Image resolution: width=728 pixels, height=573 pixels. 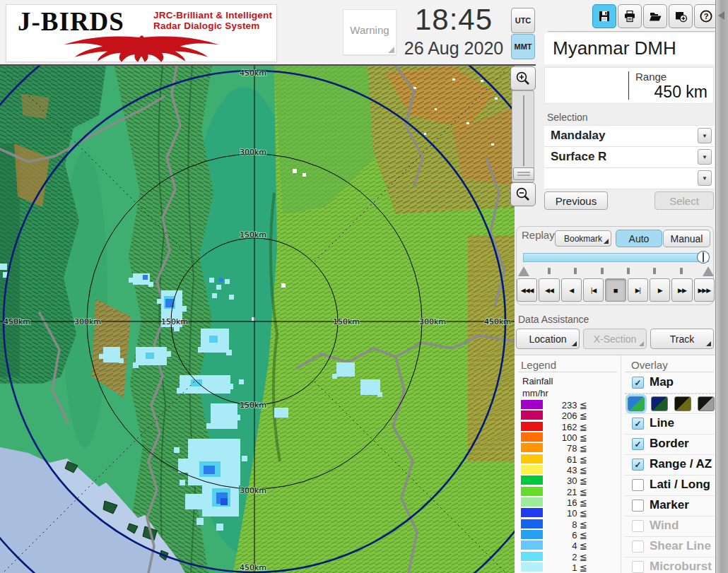 I want to click on overlay-label: Marker, so click(x=669, y=505).